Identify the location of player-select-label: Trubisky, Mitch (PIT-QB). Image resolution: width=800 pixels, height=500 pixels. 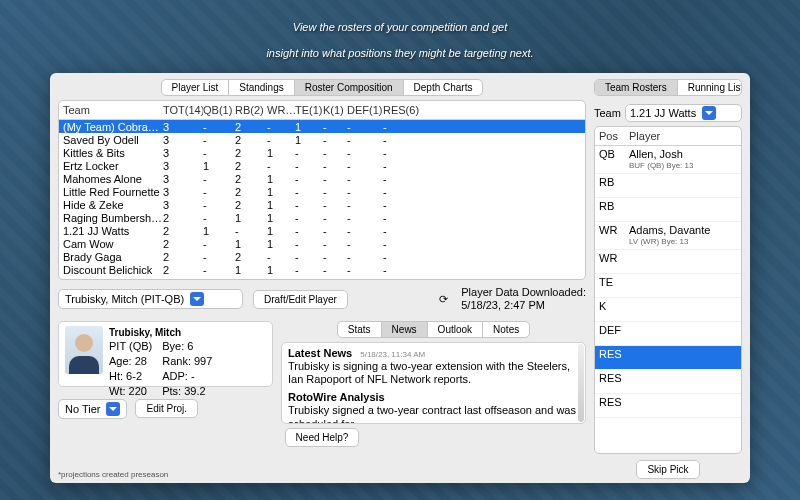
(124, 299).